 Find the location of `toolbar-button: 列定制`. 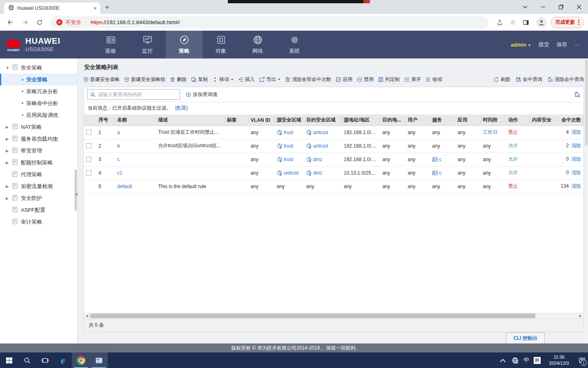

toolbar-button: 列定制 is located at coordinates (389, 79).